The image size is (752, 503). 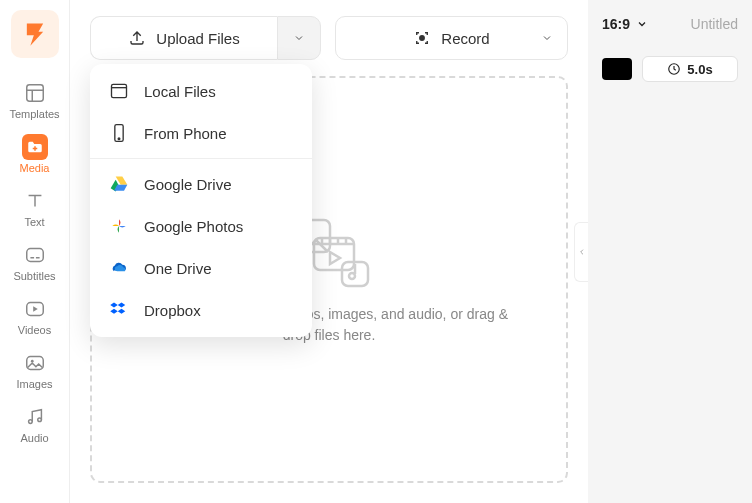 I want to click on menu-item-label: From Phone, so click(x=186, y=134).